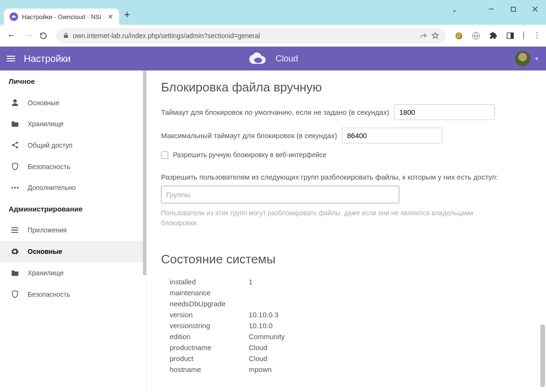  I want to click on url-text: own.internet-lab.ru/index.php/settings/a…, so click(167, 36).